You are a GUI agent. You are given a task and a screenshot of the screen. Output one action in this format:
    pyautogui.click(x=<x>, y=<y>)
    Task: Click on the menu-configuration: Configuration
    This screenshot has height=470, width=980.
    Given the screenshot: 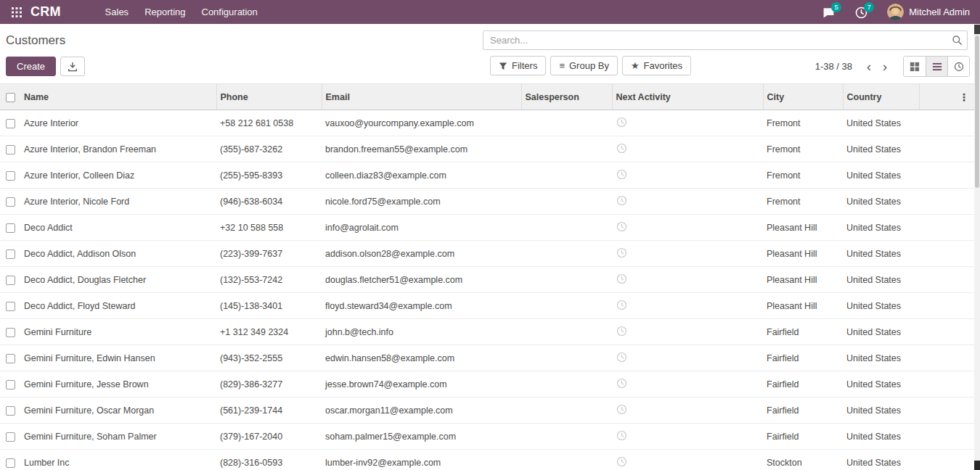 What is the action you would take?
    pyautogui.click(x=229, y=12)
    